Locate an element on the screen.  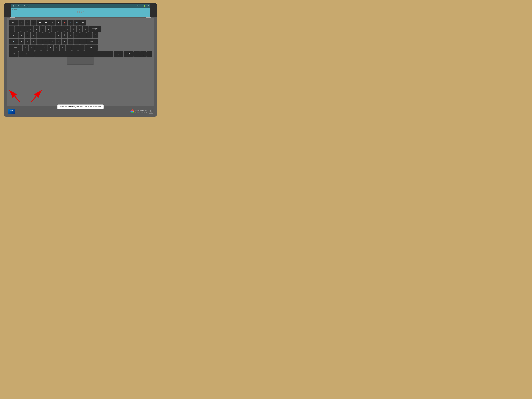
key-i: i is located at coordinates (64, 35).